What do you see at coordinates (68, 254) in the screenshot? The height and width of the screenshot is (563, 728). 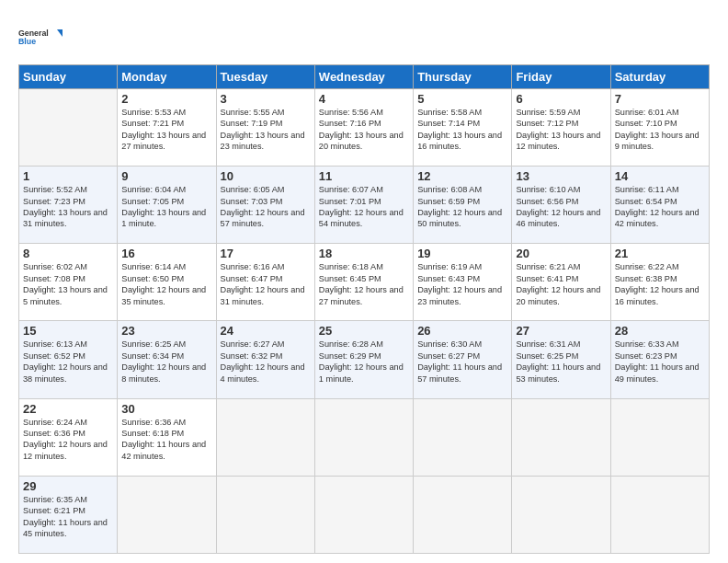 I see `day-number: 8` at bounding box center [68, 254].